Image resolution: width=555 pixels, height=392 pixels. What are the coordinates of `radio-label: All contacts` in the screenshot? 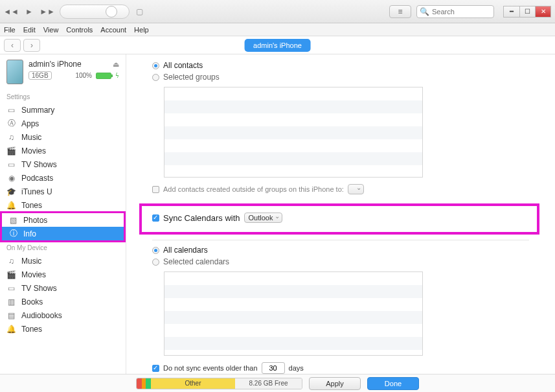 It's located at (183, 65).